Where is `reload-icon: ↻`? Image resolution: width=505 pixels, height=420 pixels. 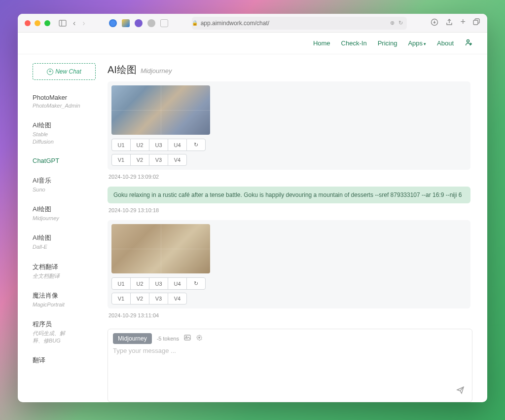
reload-icon: ↻ is located at coordinates (400, 23).